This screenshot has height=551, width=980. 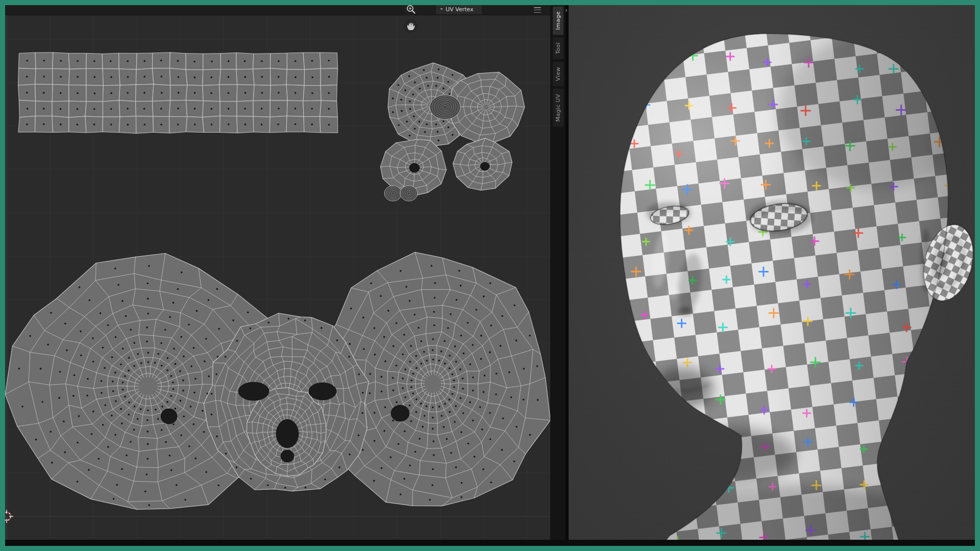 I want to click on pan-icon, so click(x=410, y=27).